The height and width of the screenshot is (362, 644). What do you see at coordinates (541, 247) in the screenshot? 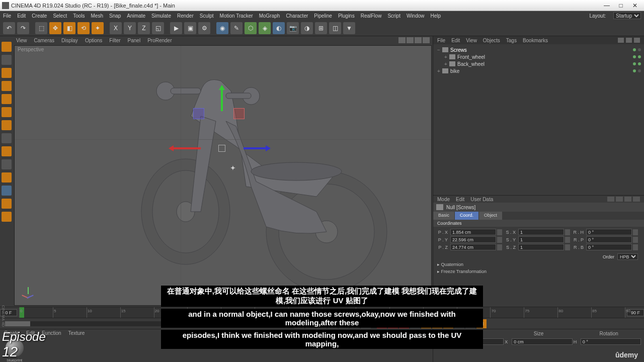
I see `input-sz` at bounding box center [541, 247].